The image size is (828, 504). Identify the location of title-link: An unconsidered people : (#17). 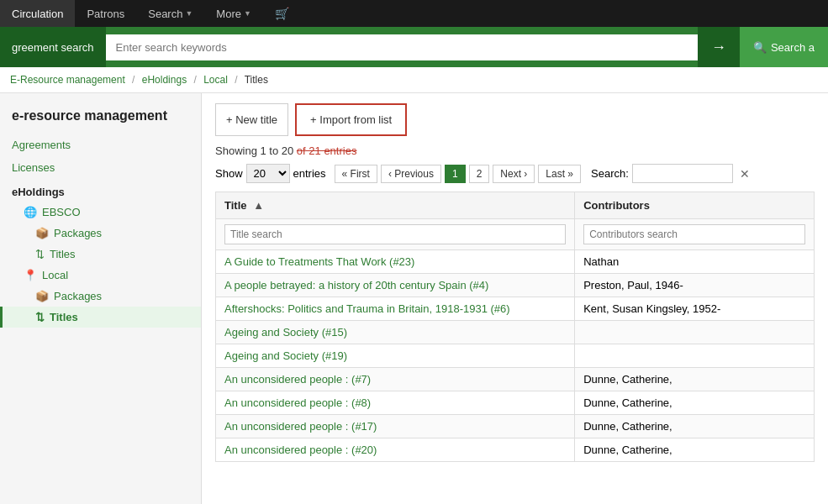
(301, 427).